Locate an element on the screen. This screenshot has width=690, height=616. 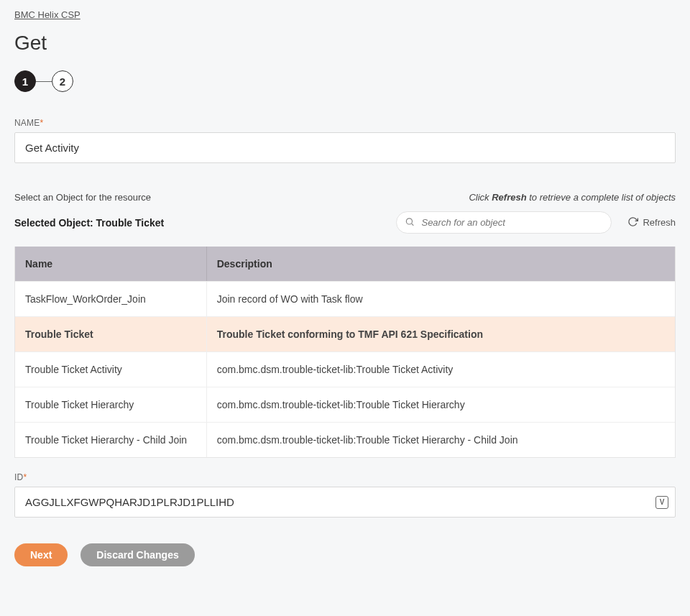
cell-name: Trouble Ticket is located at coordinates (111, 335).